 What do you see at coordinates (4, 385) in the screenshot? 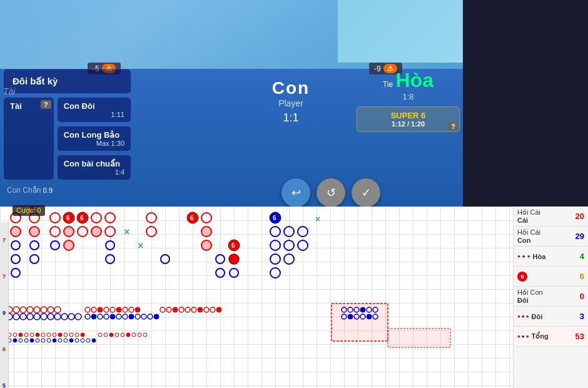
I see `grid-num-5: 5` at bounding box center [4, 385].